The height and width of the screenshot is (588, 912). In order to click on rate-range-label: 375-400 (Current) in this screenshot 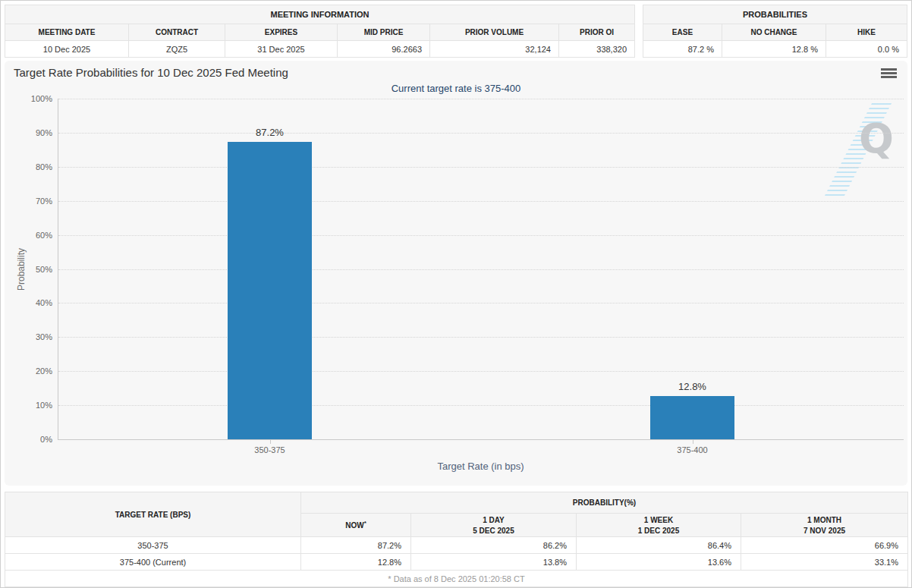, I will do `click(153, 562)`.